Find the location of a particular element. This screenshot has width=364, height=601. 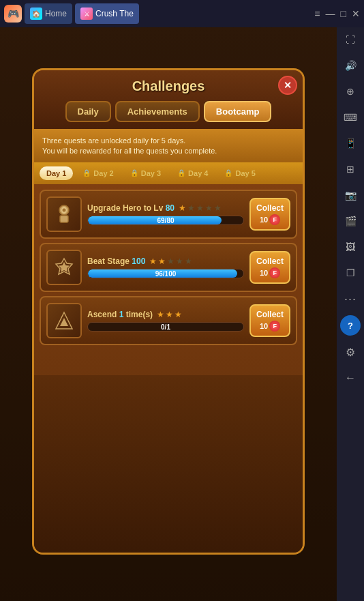

maximize-icon: □ is located at coordinates (344, 14).